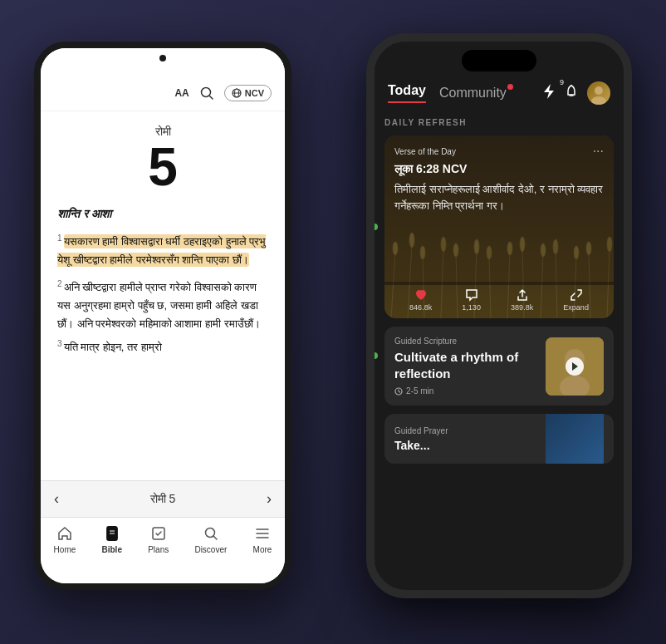 The image size is (666, 644). Describe the element at coordinates (447, 93) in the screenshot. I see `header-tabs: Today Community` at that location.